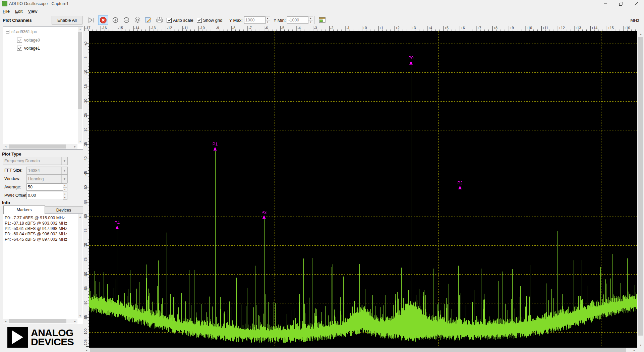 This screenshot has height=352, width=644. Describe the element at coordinates (86, 260) in the screenshot. I see `svg-text: -75` at that location.